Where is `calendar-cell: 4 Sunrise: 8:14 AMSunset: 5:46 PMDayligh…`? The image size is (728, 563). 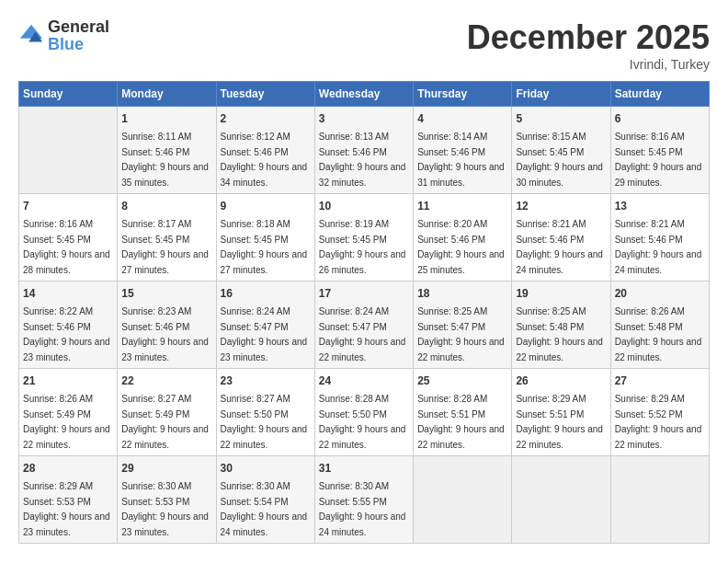
calendar-cell: 4 Sunrise: 8:14 AMSunset: 5:46 PMDayligh… is located at coordinates (463, 151).